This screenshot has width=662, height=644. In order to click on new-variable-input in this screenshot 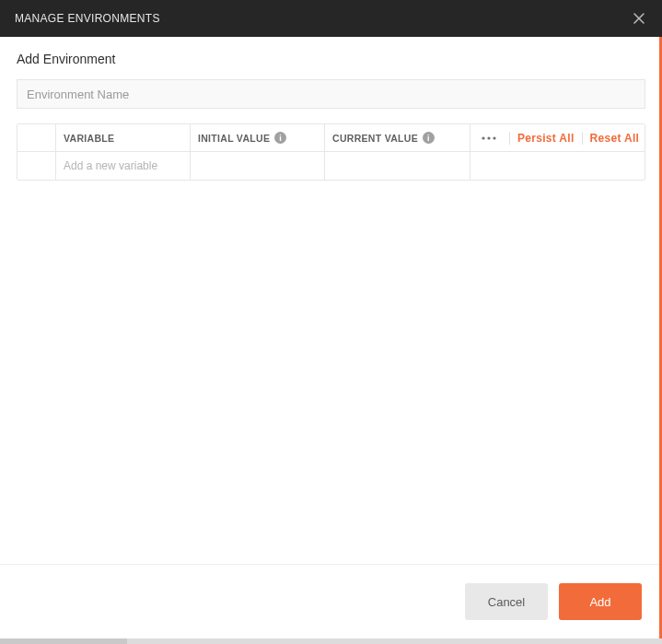, I will do `click(123, 166)`.